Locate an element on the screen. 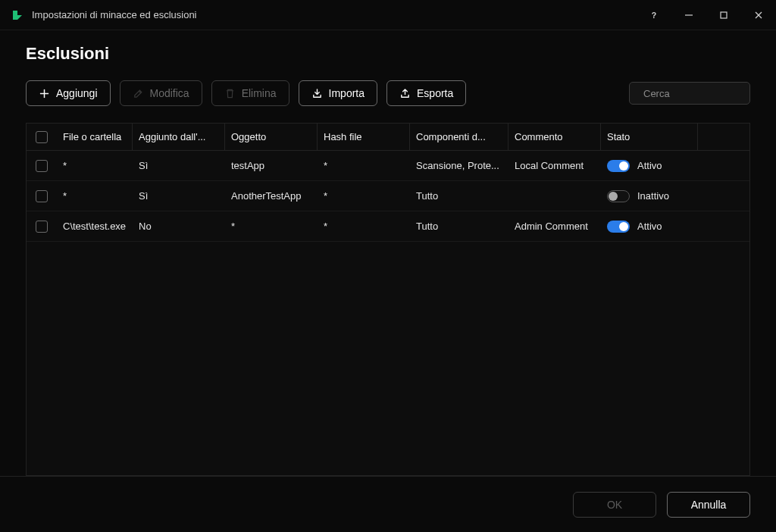  search-input is located at coordinates (707, 94).